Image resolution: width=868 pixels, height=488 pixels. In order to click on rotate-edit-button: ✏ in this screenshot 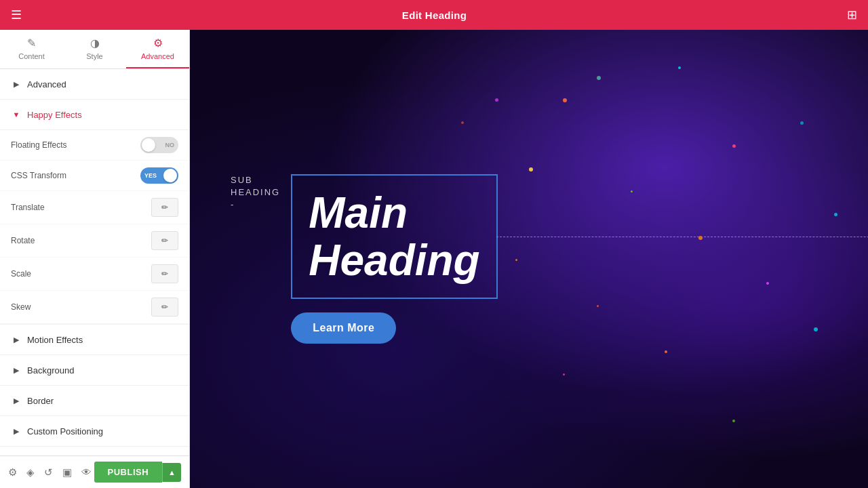, I will do `click(165, 241)`.